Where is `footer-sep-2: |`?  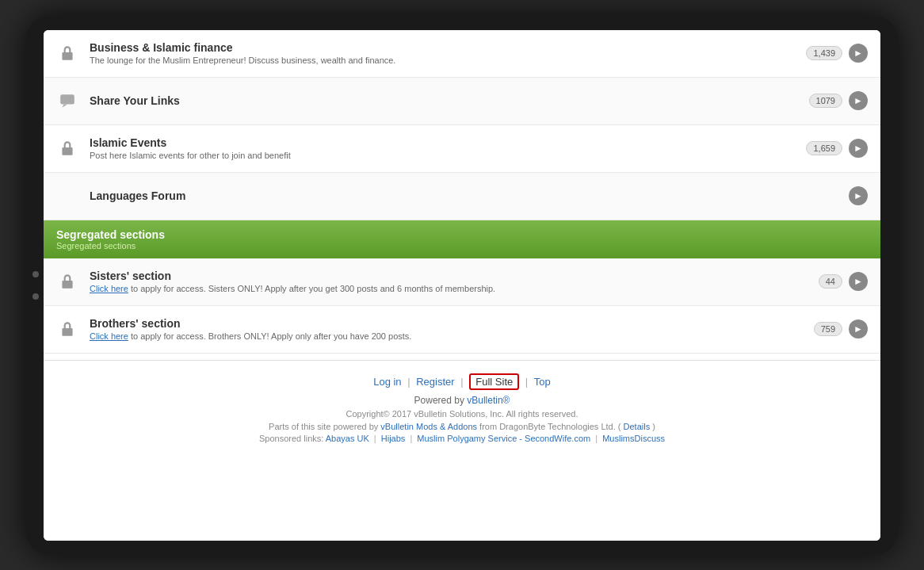
footer-sep-2: | is located at coordinates (463, 382).